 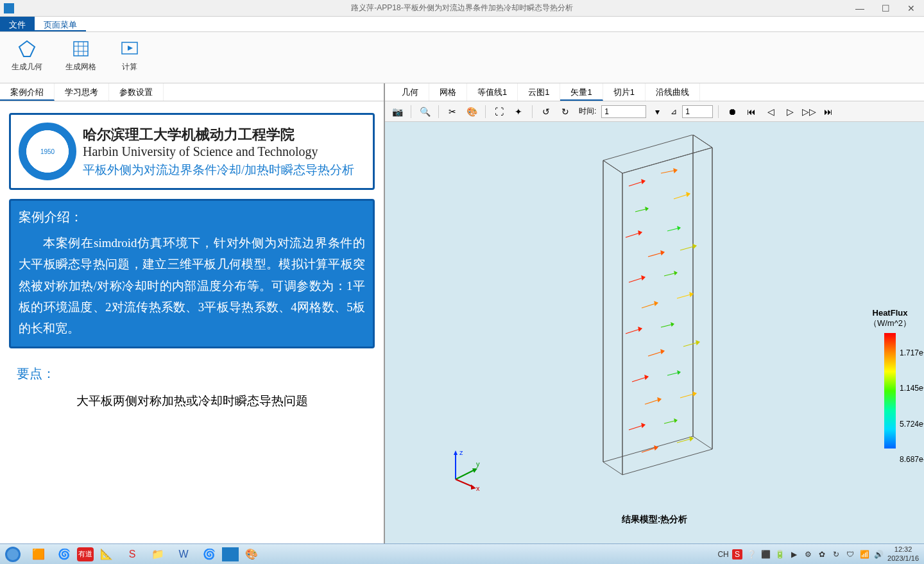 I want to click on points-body: 大平板两侧对称加热或冷却时瞬态导热问题, so click(x=192, y=401).